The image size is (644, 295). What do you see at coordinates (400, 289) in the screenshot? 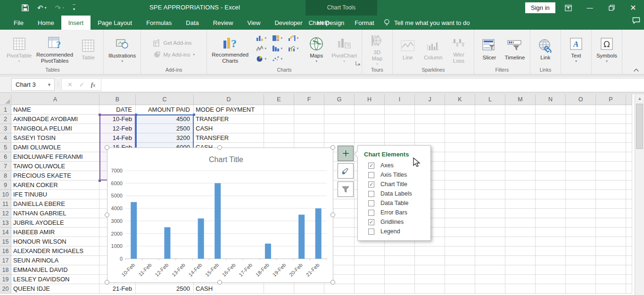
I see `cell-I20` at bounding box center [400, 289].